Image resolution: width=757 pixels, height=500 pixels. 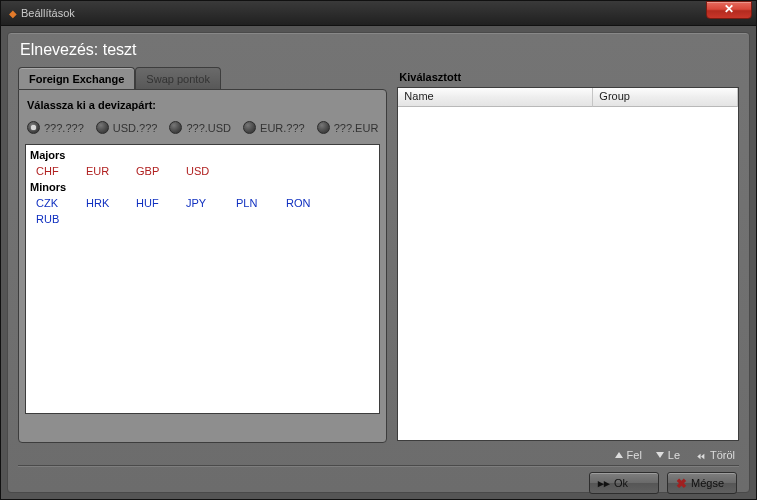 I want to click on dialog-buttons: ▸▸ Ok ✖ Mégse, so click(x=378, y=483).